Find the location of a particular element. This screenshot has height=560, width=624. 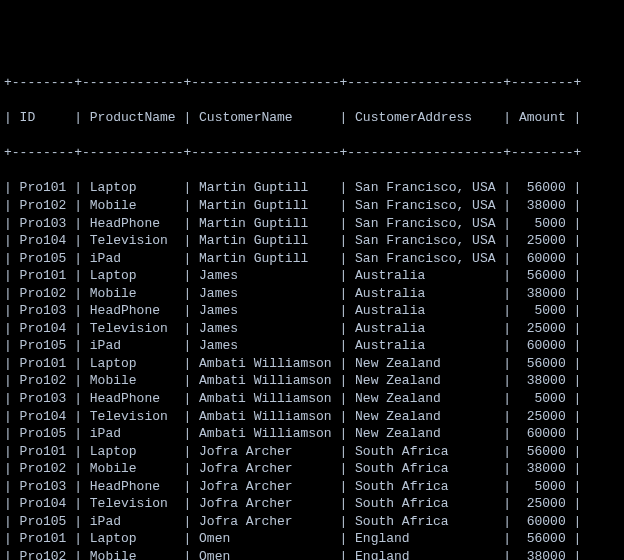

table-row: | Pro101 | Laptop | Martin Guptill | San… is located at coordinates (312, 188).